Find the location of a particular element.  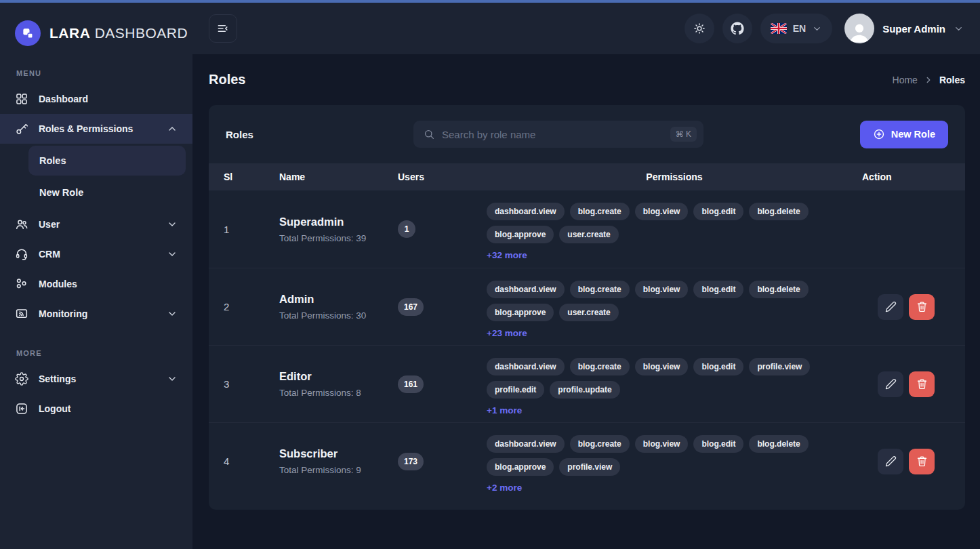

chevron-up-icon is located at coordinates (172, 129).